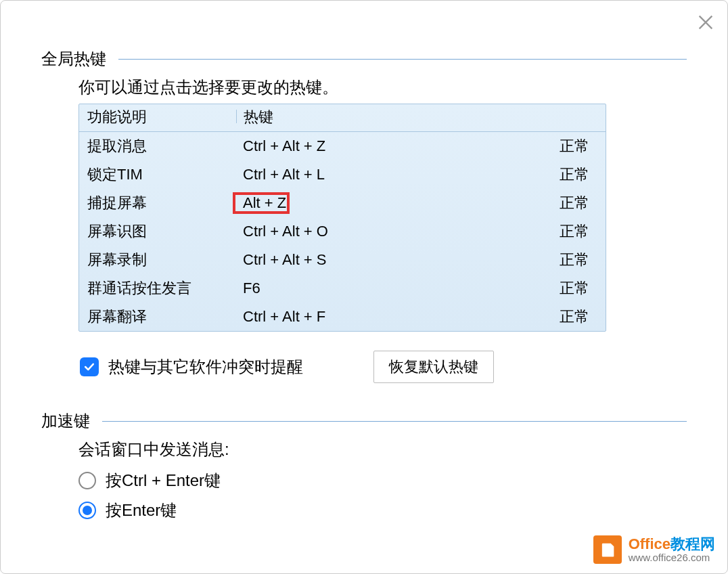 This screenshot has height=574, width=728. Describe the element at coordinates (672, 550) in the screenshot. I see `watermark-text: Office教程网 www.office26.com` at that location.